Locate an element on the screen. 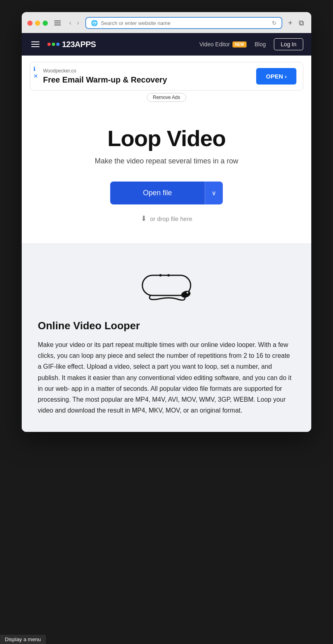 This screenshot has height=644, width=333. browser-nav-arrows: ‹ › is located at coordinates (74, 23).